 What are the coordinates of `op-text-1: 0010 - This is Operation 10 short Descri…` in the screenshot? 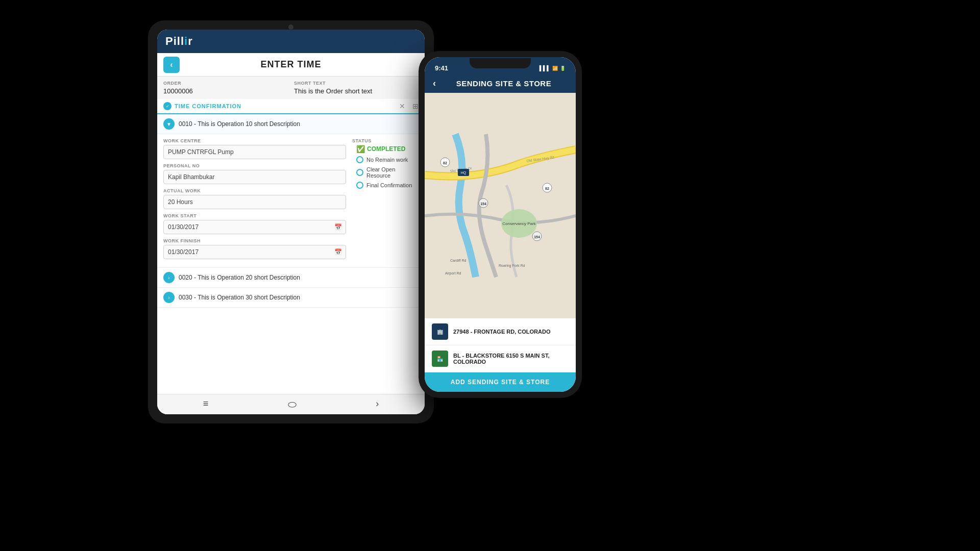 It's located at (239, 124).